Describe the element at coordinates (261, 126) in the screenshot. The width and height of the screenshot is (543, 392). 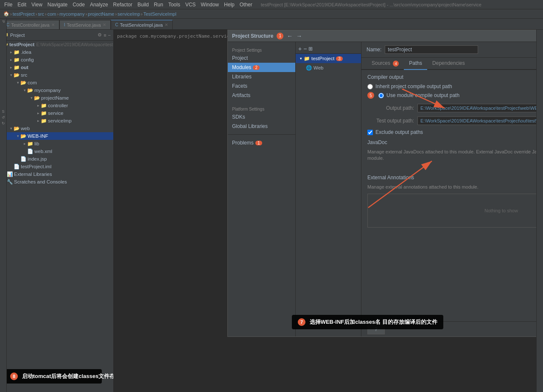
I see `nav-global-libraries: Global Libraries` at that location.